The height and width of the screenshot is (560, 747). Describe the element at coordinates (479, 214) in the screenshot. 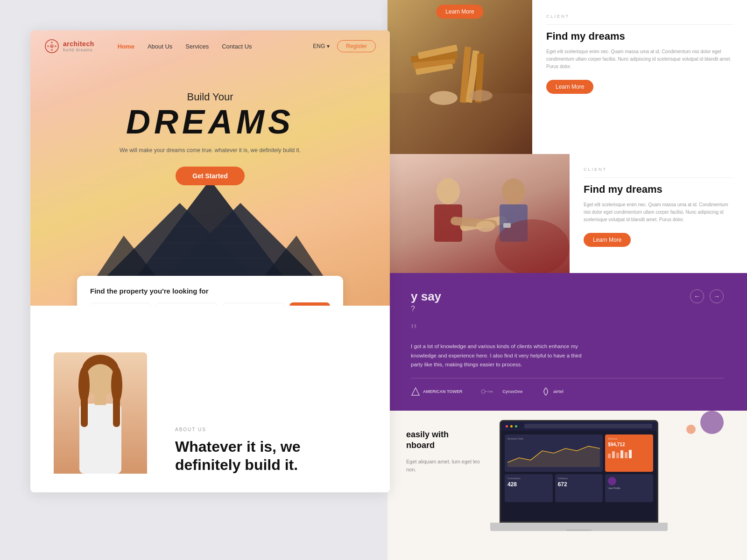

I see `hands-image` at that location.